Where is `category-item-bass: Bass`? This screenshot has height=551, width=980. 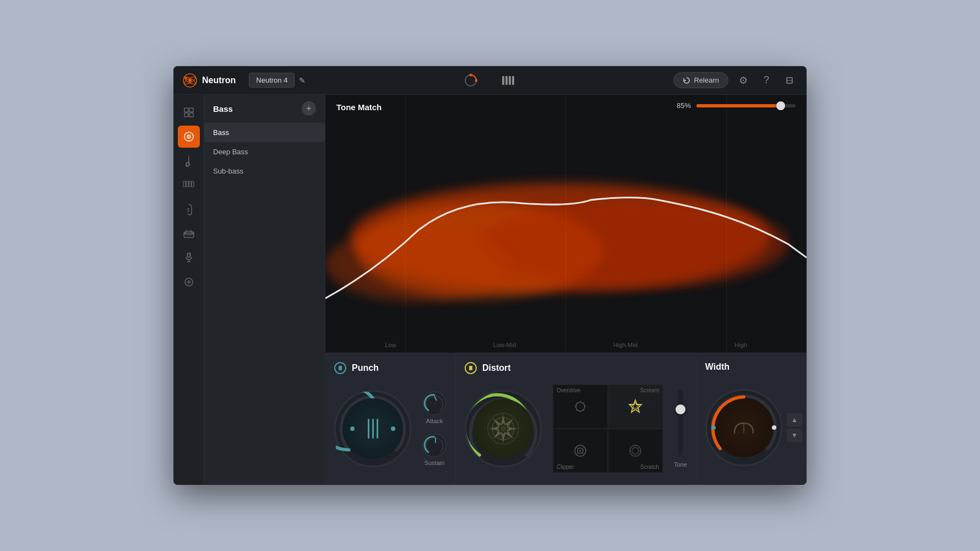 category-item-bass: Bass is located at coordinates (264, 132).